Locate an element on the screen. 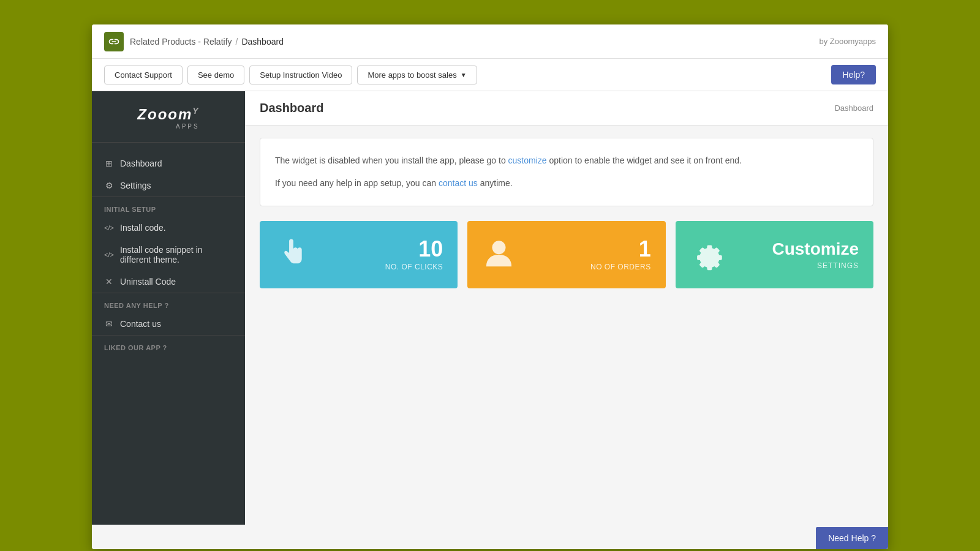 This screenshot has height=551, width=980. chevron-down-icon: ▼ is located at coordinates (464, 75).